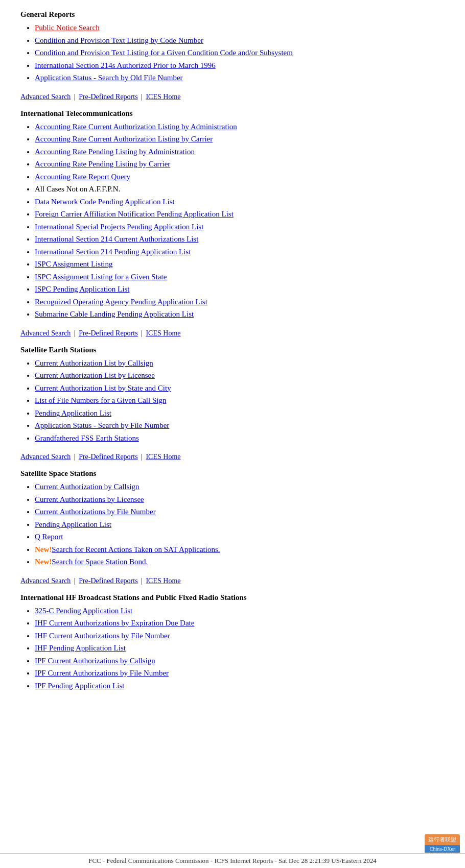 The height and width of the screenshot is (868, 465). Describe the element at coordinates (87, 487) in the screenshot. I see `current-auth-callsign-space-link: Current Authorization by Callsign` at that location.